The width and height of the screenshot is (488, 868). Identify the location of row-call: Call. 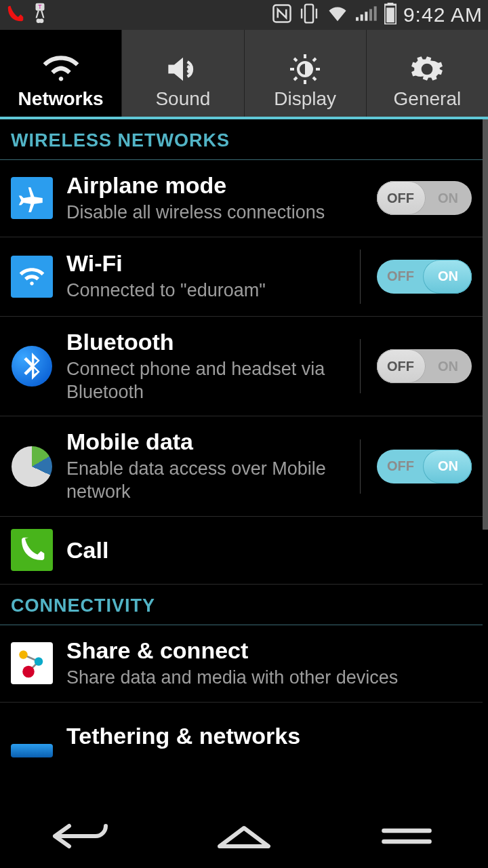
(241, 551).